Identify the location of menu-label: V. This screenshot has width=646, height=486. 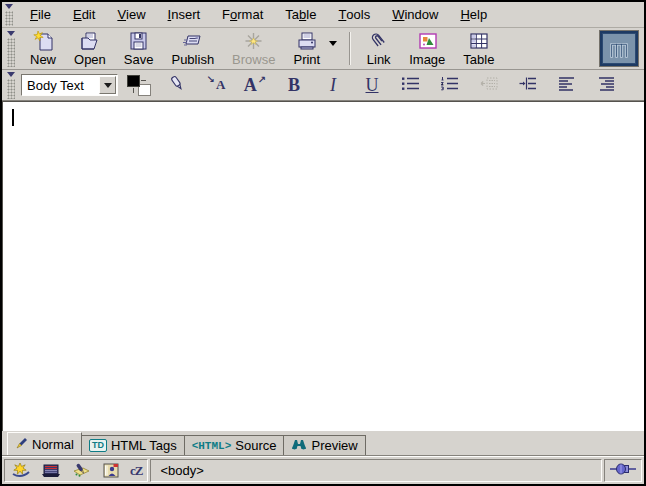
(122, 14).